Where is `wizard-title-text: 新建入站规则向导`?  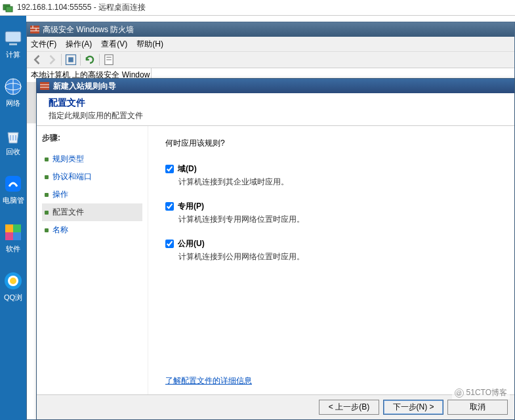
wizard-title-text: 新建入站规则向导 is located at coordinates (85, 87).